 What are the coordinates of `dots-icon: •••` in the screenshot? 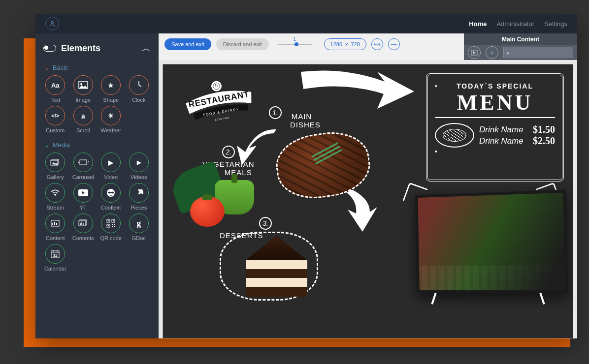 It's located at (394, 44).